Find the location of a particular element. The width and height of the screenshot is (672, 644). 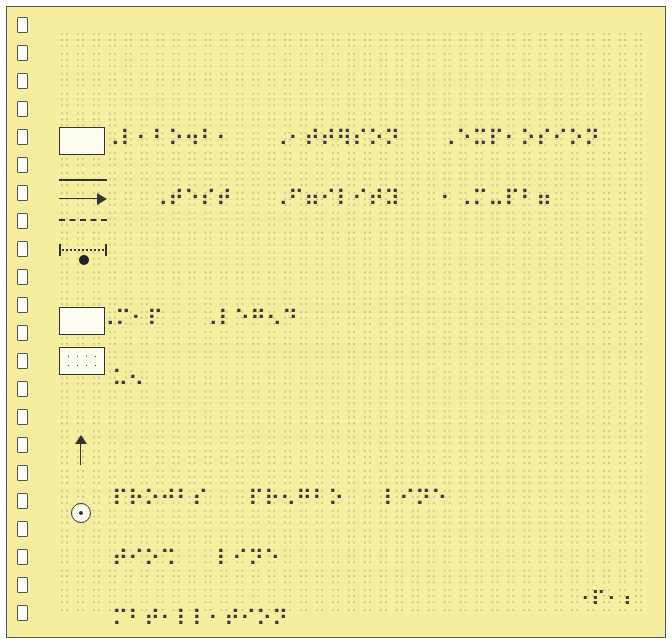

legend-text-3: ⠞⠊⠕⠩ ⠇⠊⠝⠑ is located at coordinates (196, 558).